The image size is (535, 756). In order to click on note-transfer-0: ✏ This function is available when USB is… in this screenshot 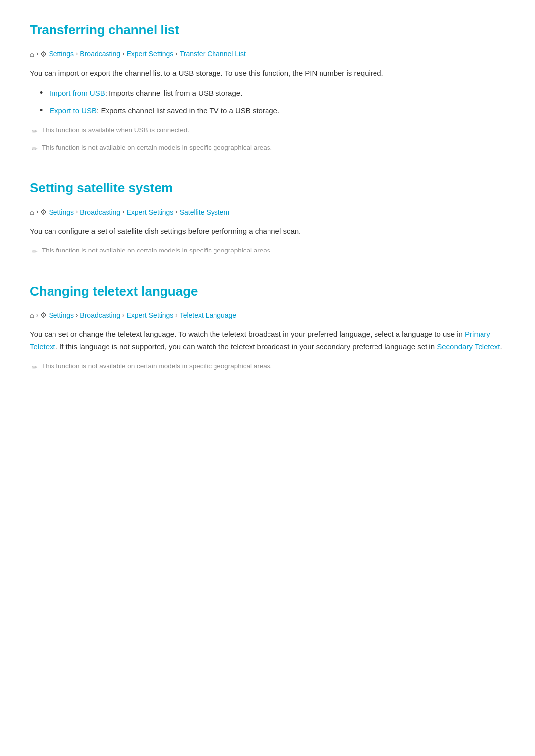, I will do `click(268, 131)`.